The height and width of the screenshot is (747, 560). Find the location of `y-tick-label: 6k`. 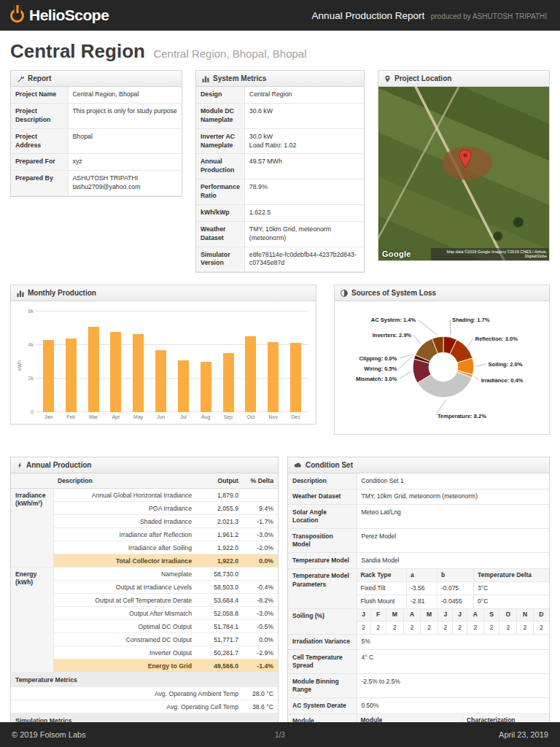

y-tick-label: 6k is located at coordinates (28, 311).